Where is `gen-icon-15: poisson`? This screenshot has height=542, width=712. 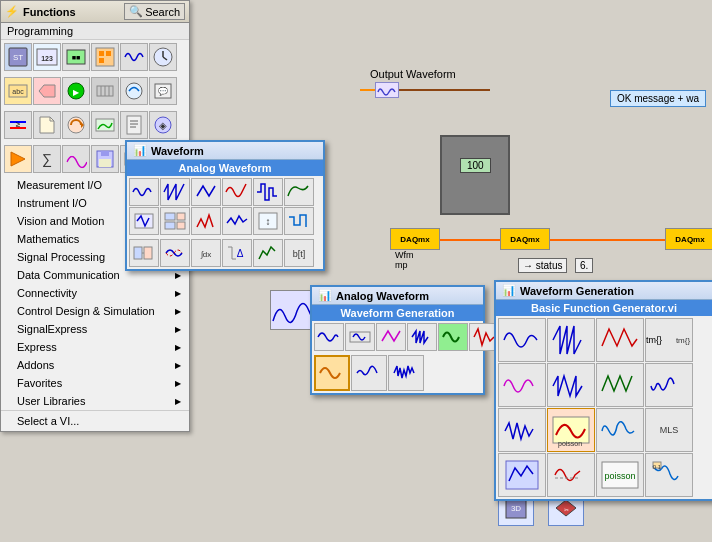 gen-icon-15: poisson is located at coordinates (620, 475).